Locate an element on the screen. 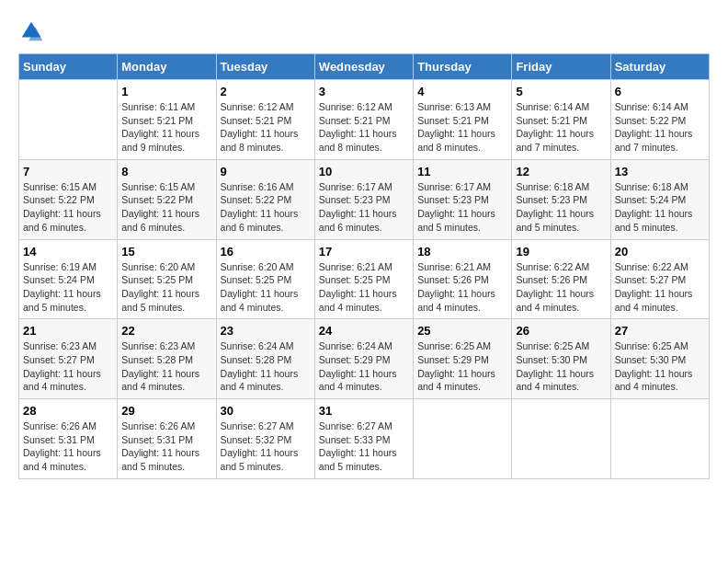  day-number: 4 is located at coordinates (462, 92).